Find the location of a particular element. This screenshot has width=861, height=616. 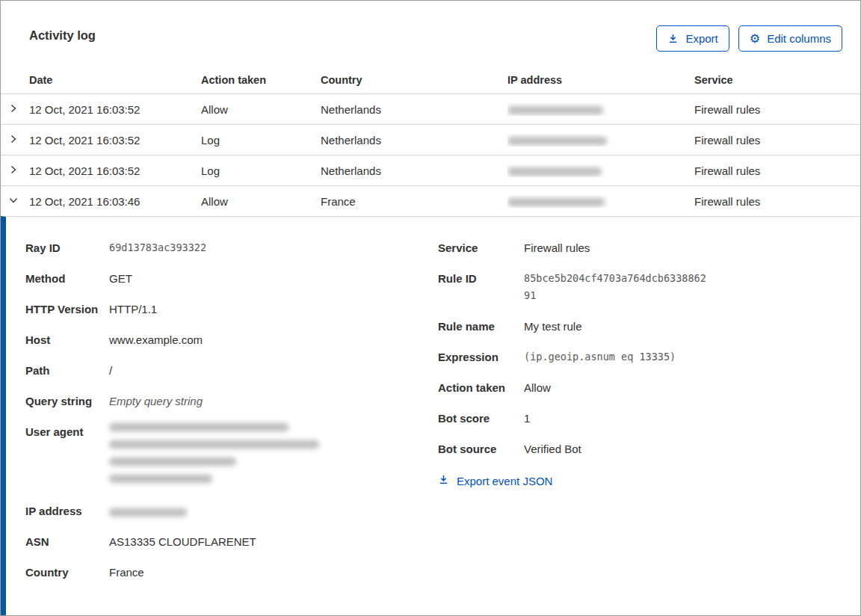

field-label: IP address is located at coordinates (67, 511).